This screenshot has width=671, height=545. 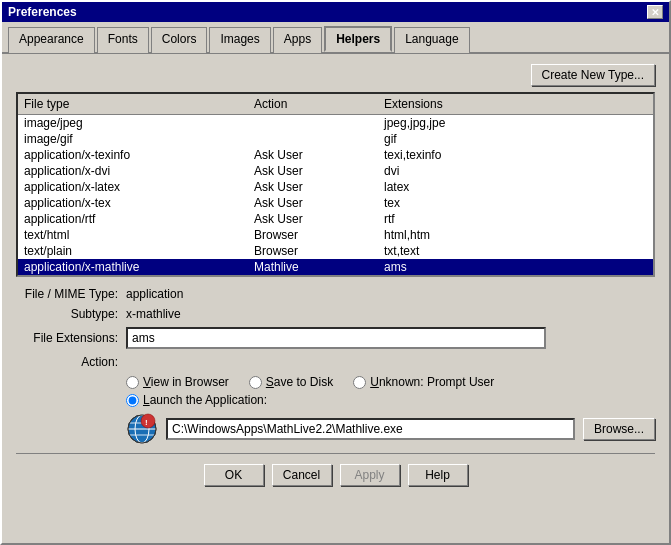 I want to click on window-title: Preferences, so click(x=42, y=12).